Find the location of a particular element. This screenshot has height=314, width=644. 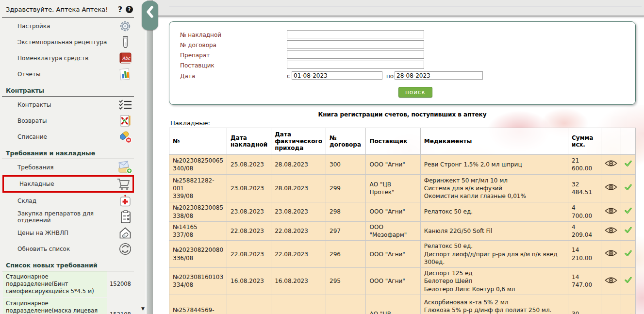

col-arrival-date: Дата фактического прихода is located at coordinates (299, 142).